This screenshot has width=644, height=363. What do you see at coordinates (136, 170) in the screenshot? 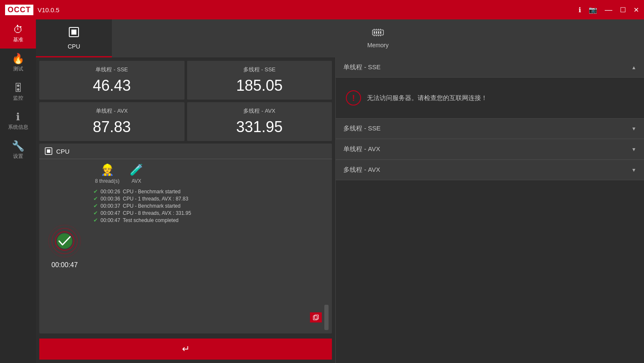
I see `avx-icon: 🧪` at bounding box center [136, 170].